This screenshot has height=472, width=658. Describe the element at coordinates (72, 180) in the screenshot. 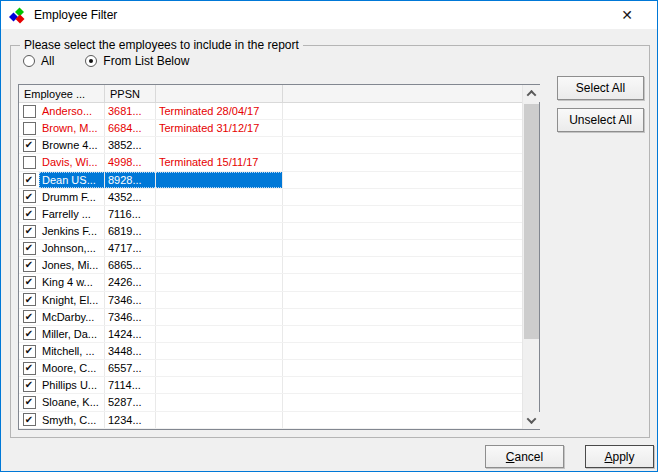

I see `row-employee-name: Dean US...` at that location.